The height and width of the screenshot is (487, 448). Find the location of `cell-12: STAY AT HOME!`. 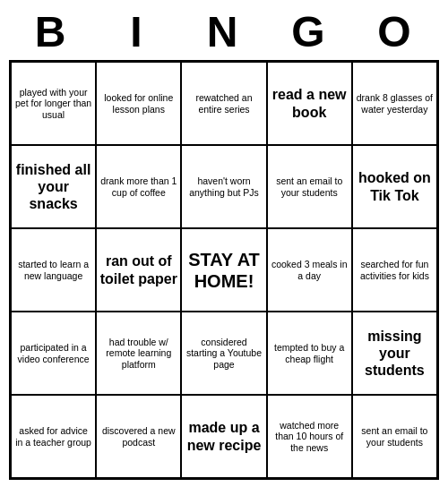

cell-12: STAY AT HOME! is located at coordinates (224, 270).